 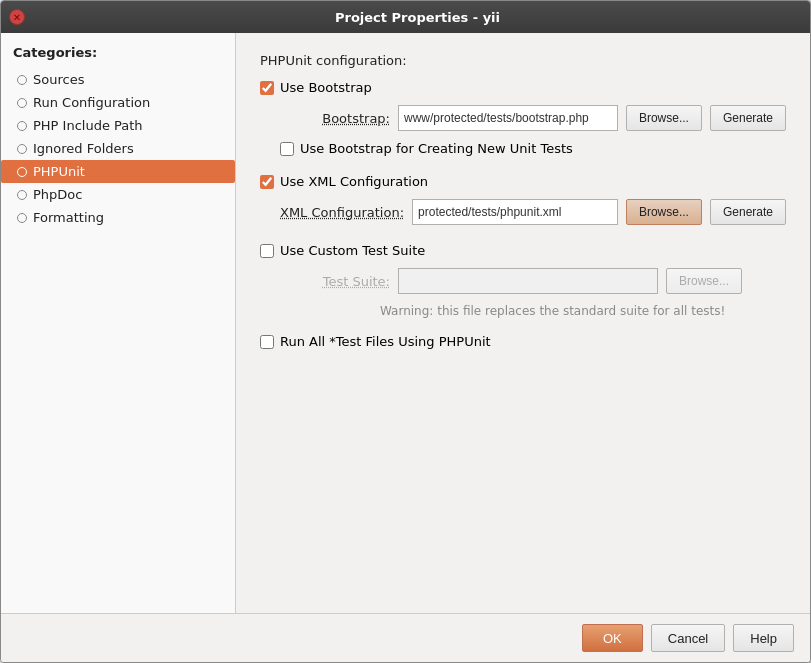 I want to click on close-button: ✕, so click(x=17, y=17).